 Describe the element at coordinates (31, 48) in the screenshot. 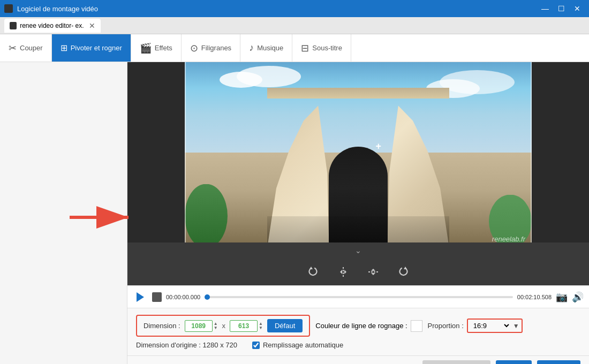

I see `tab-couper-label: Couper` at that location.